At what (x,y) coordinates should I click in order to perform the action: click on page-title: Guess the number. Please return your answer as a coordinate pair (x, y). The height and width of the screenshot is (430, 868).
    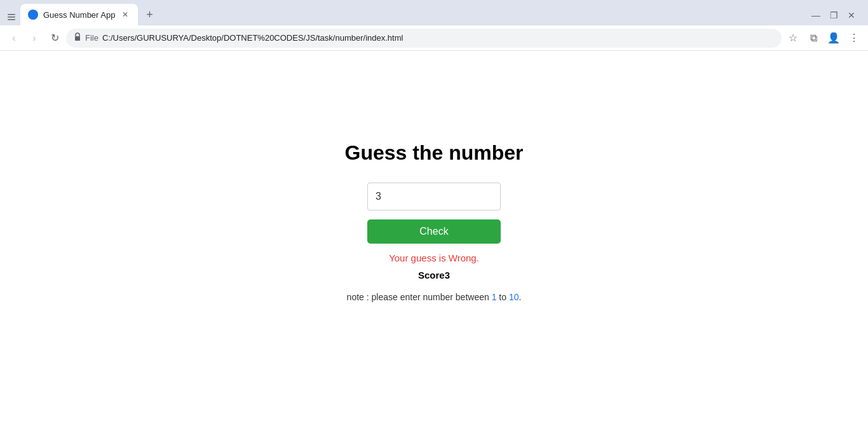
    Looking at the image, I should click on (435, 153).